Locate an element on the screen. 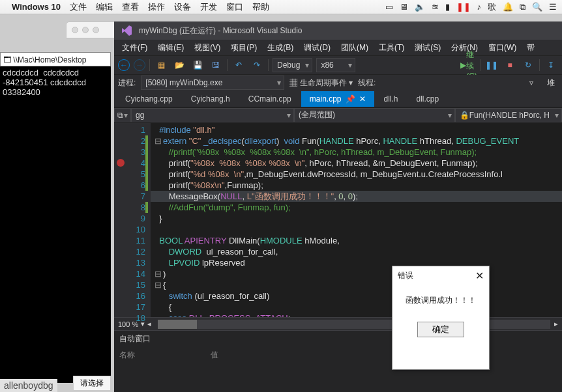 This screenshot has width=562, height=392. mac-menu-item: 操作 is located at coordinates (156, 7).